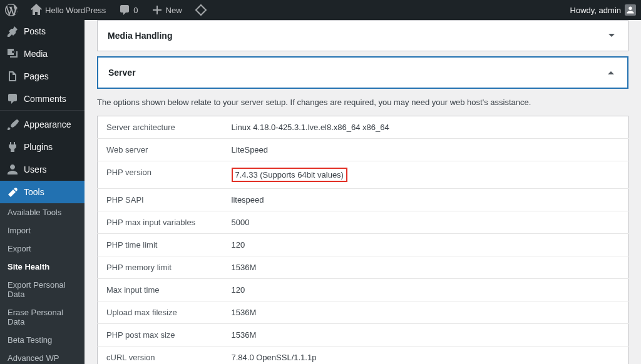  I want to click on submenu-erasepd: Erase Personal Data, so click(43, 317).